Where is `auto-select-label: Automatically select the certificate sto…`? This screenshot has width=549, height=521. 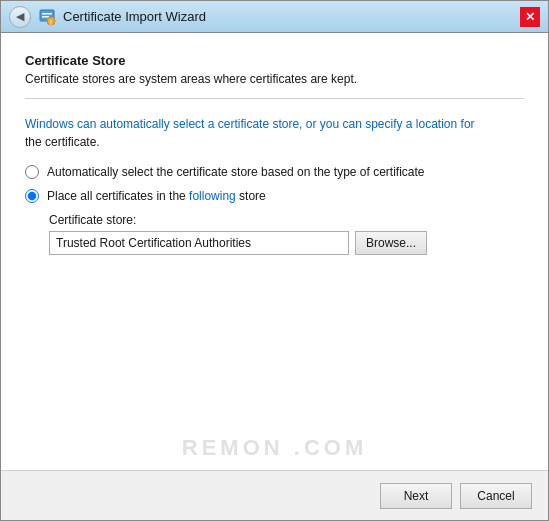
auto-select-label: Automatically select the certificate sto… is located at coordinates (236, 172).